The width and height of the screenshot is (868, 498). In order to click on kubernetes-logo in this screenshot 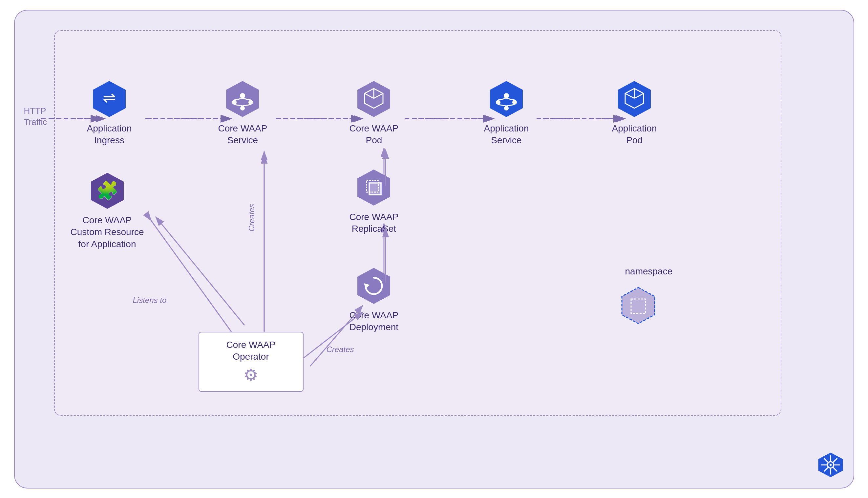, I will do `click(830, 465)`.